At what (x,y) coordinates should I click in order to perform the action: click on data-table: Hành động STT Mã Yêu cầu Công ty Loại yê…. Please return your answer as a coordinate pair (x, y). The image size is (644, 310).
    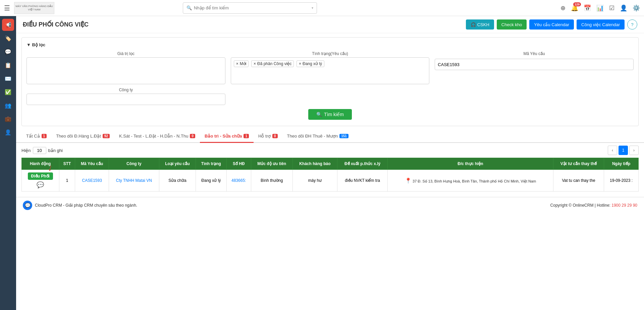
    Looking at the image, I should click on (330, 174).